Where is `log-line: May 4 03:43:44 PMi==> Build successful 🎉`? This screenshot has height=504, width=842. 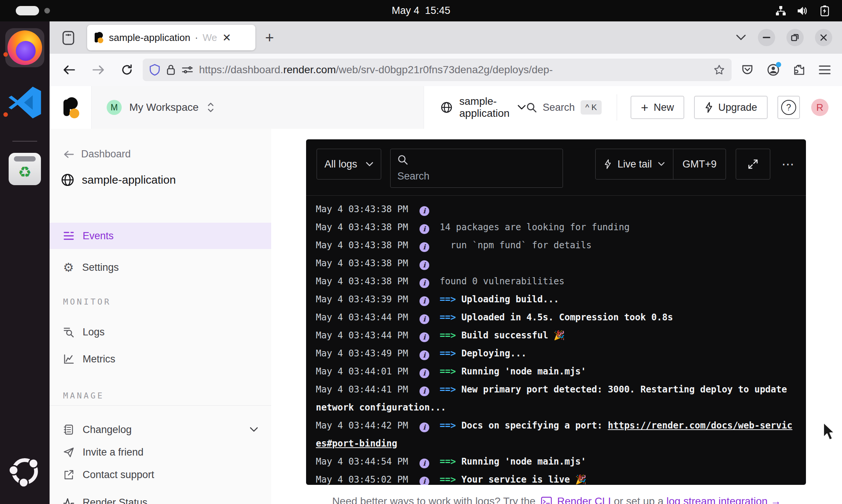 log-line: May 4 03:43:44 PMi==> Build successful 🎉 is located at coordinates (556, 335).